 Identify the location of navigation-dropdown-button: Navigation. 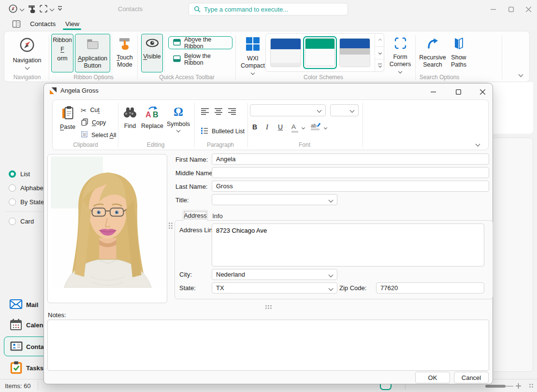
(27, 53).